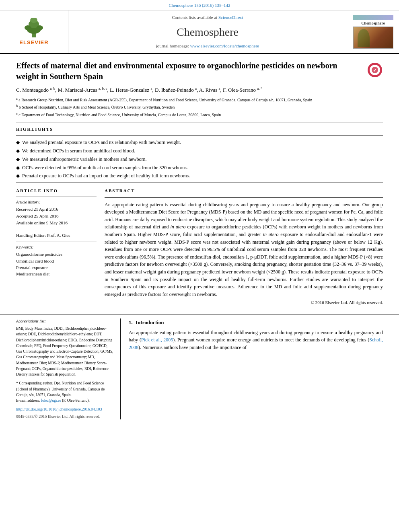 This screenshot has height=532, width=399. Describe the element at coordinates (150, 322) in the screenshot. I see `intro-label: Introduction` at that location.